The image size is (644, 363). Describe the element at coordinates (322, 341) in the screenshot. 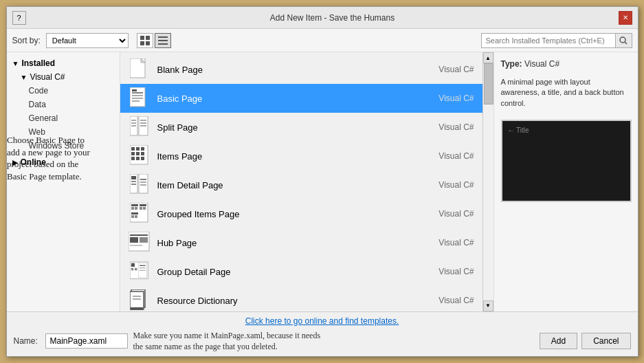

I see `name-row: Name: Make sure you name it MainPage.xam…` at that location.